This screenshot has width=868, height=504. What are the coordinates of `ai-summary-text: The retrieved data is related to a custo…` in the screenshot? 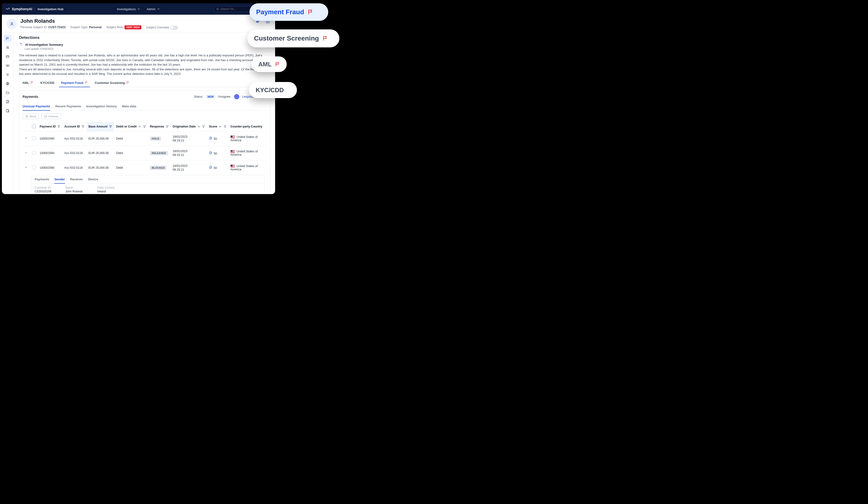 It's located at (144, 65).